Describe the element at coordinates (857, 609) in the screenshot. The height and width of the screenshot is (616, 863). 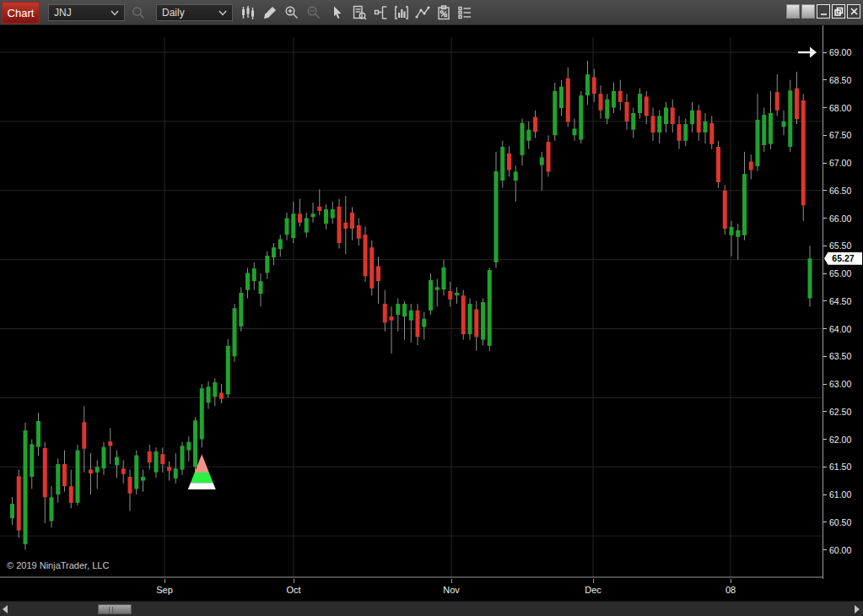
I see `scroll-right-icon` at that location.